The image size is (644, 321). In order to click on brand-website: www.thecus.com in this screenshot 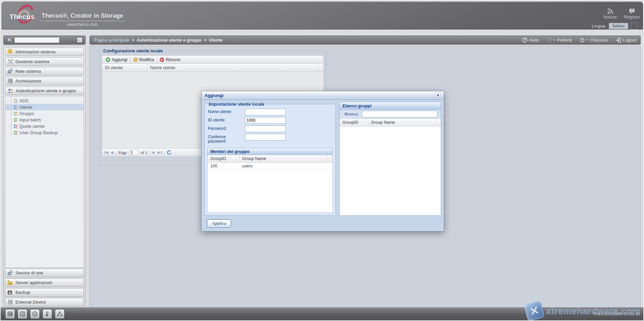, I will do `click(83, 24)`.